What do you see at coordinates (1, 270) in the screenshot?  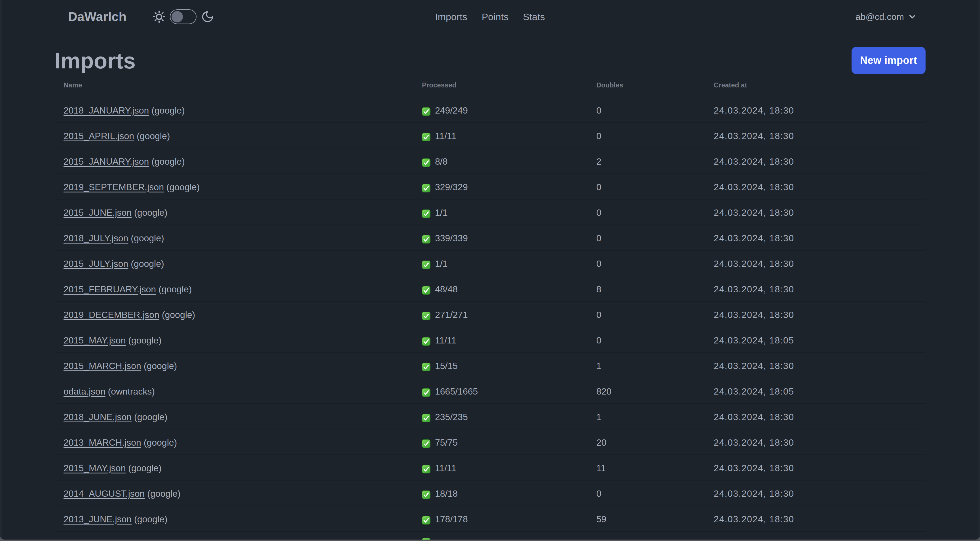 I see `window-left-edge` at bounding box center [1, 270].